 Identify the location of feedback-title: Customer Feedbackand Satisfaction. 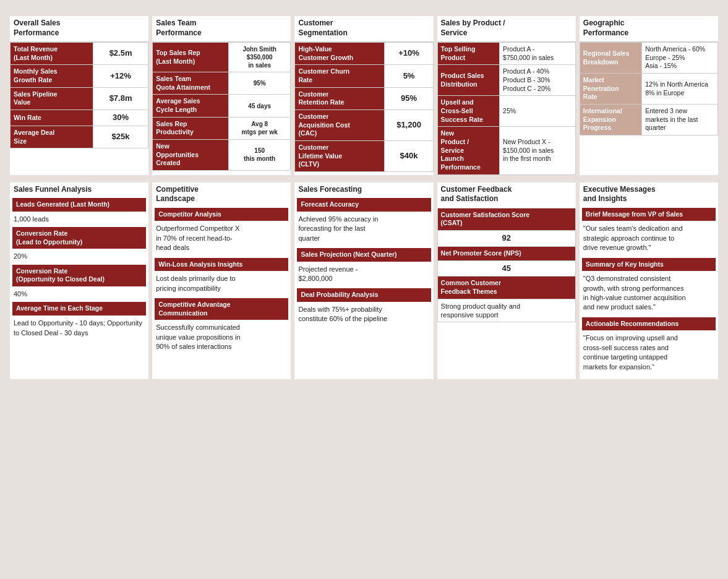
(507, 195).